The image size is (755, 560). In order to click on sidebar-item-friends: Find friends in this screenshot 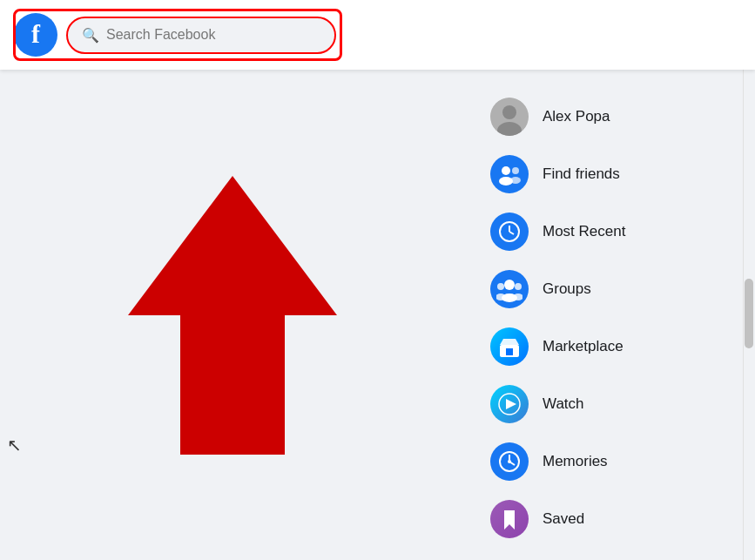, I will do `click(603, 174)`.